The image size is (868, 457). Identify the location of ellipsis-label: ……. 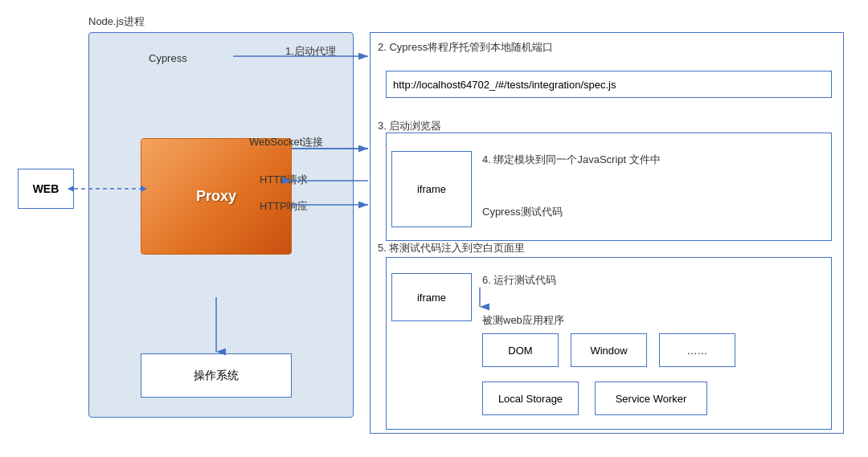
(698, 350).